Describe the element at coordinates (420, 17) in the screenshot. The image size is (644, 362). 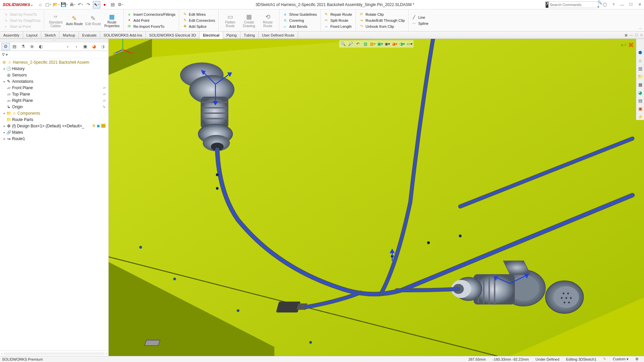
I see `line-button: ╱Line` at that location.